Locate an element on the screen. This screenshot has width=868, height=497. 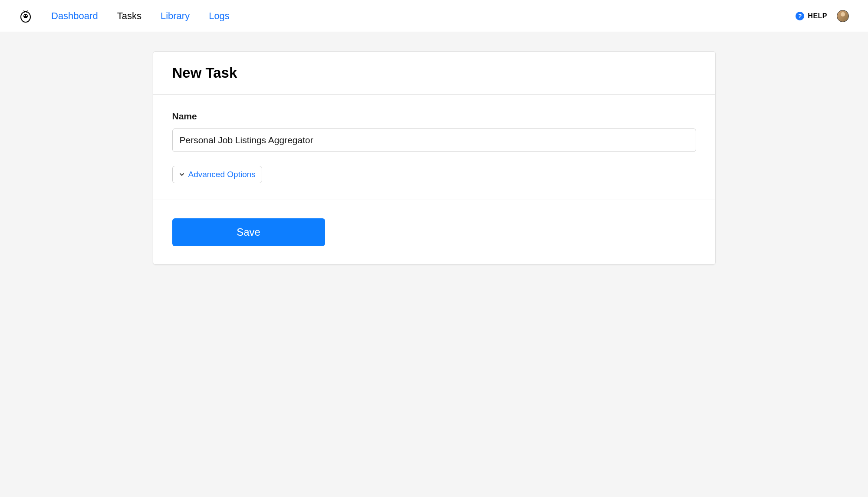
card-header: New Task is located at coordinates (434, 73).